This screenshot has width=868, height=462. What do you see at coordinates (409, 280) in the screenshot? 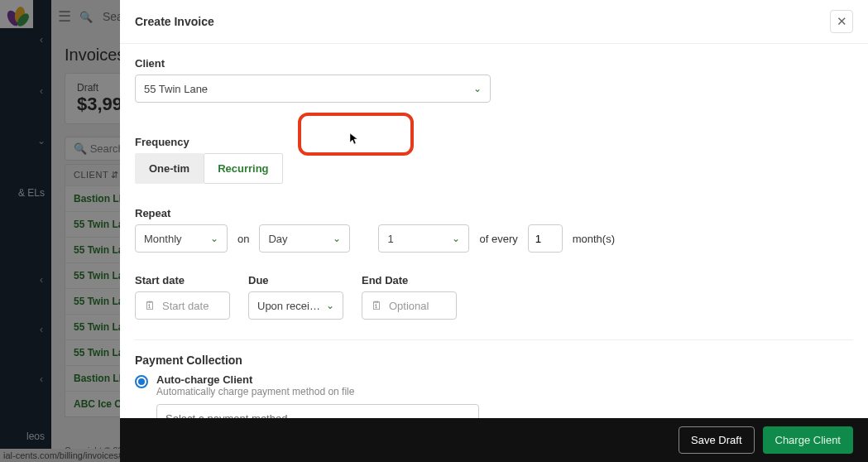
I see `end-date-label: End Date` at bounding box center [409, 280].